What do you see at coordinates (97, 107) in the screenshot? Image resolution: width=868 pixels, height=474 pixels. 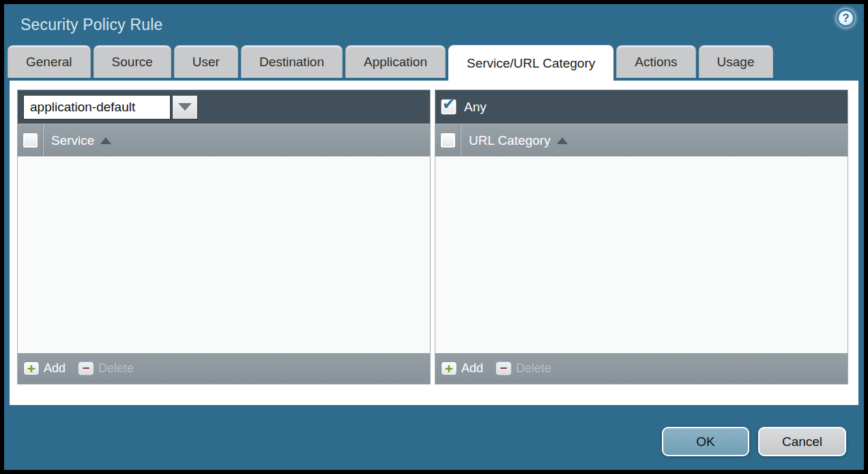 I see `service-type-dropdown: application-default` at bounding box center [97, 107].